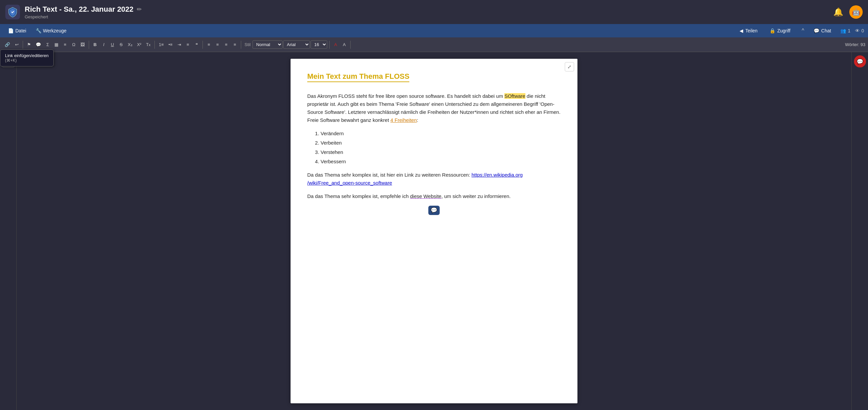 This screenshot has width=868, height=410. Describe the element at coordinates (38, 45) in the screenshot. I see `comment-button: 💬` at that location.